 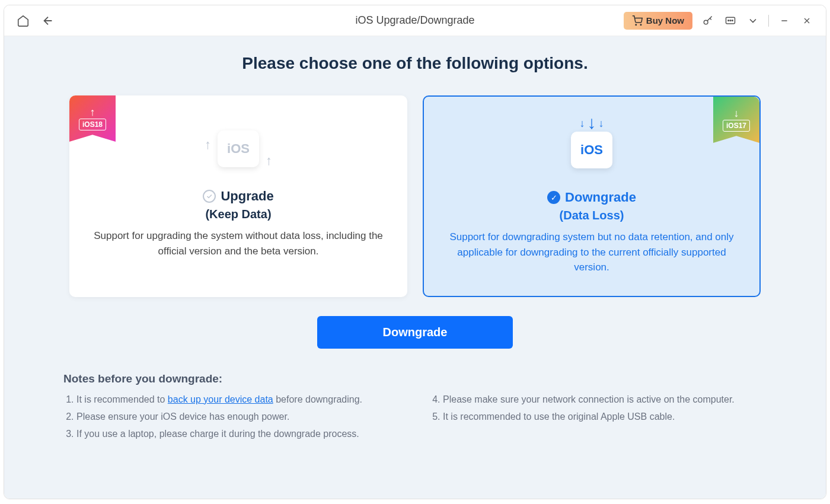 What do you see at coordinates (605, 417) in the screenshot?
I see `note-item: It is recommended to use the original Ap…` at bounding box center [605, 417].